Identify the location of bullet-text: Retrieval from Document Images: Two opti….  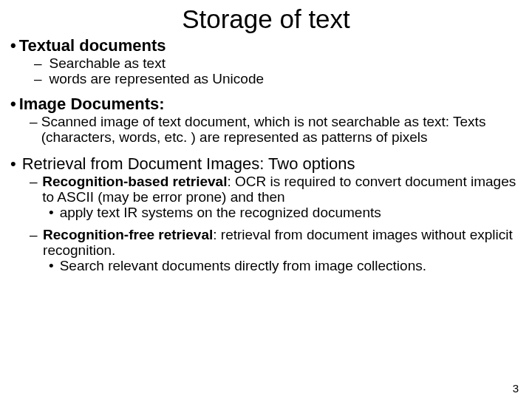
(272, 164).